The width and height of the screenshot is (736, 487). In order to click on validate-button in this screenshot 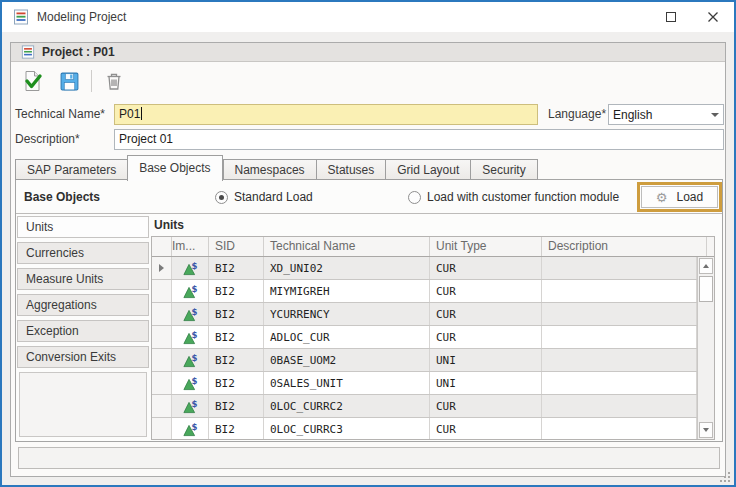, I will do `click(33, 81)`.